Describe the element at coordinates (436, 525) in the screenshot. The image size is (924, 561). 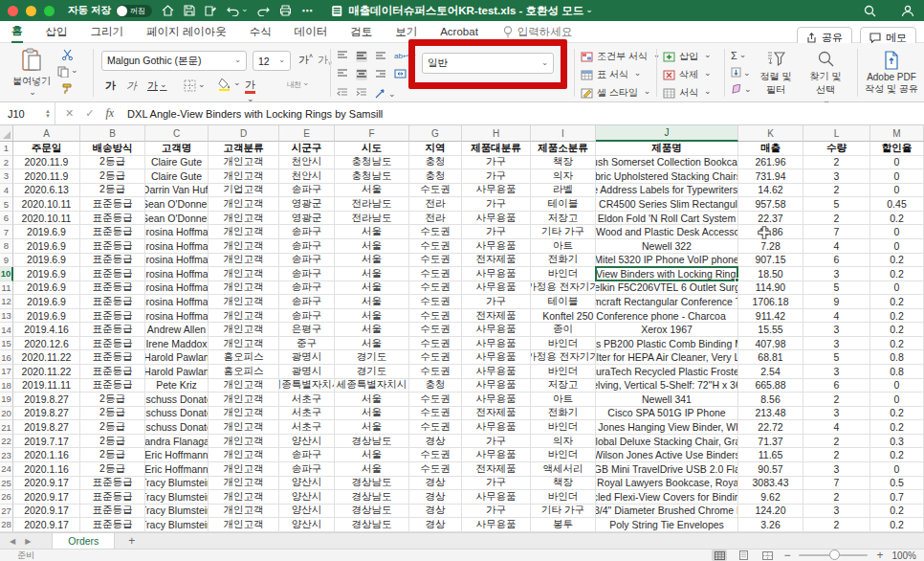
I see `cell-G28: 경상` at that location.